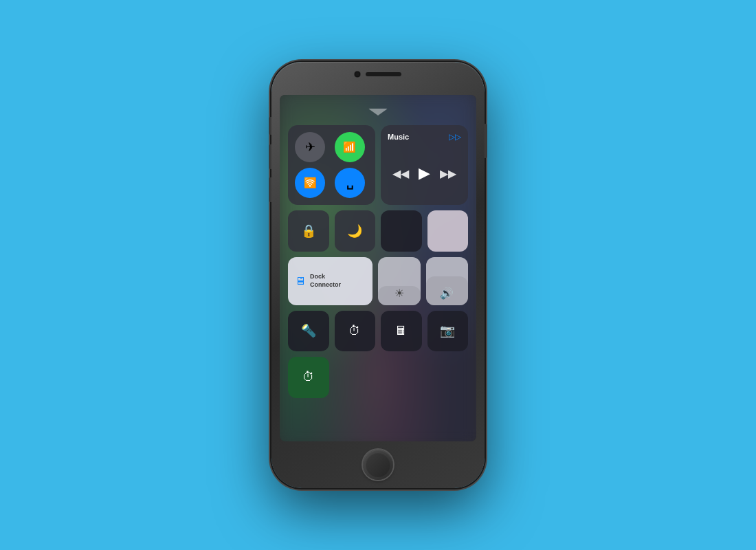 The width and height of the screenshot is (756, 550). Describe the element at coordinates (270, 190) in the screenshot. I see `volume-down-button` at that location.